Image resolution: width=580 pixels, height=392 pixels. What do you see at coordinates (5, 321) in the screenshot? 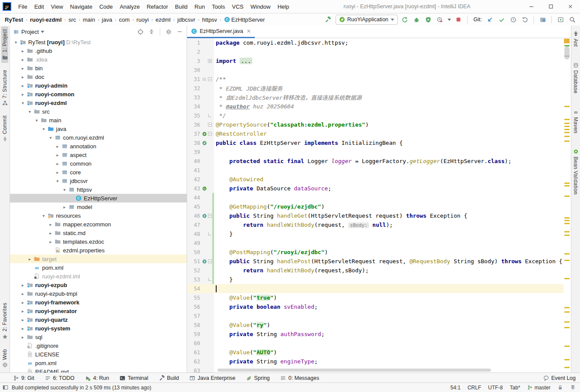
I see `stripe-button-2-favorites: 2: Favorites` at bounding box center [5, 321].